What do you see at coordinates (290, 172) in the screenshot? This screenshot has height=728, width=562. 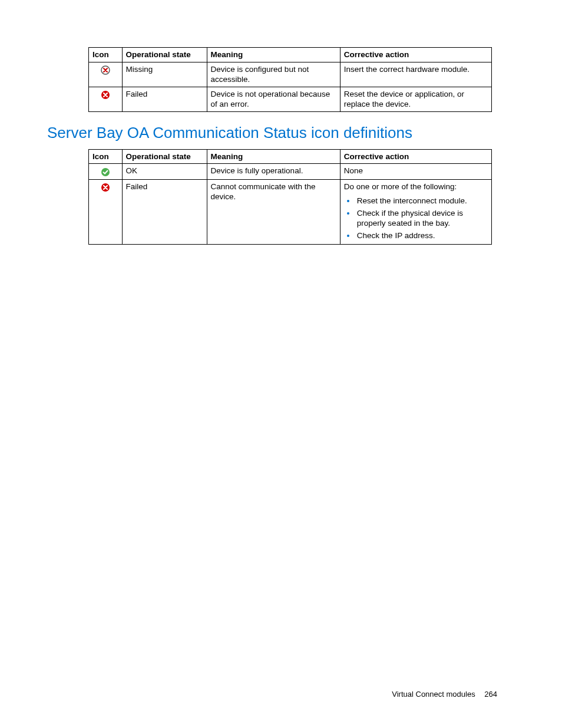 I see `table-row: OK Device is fully operational. None` at bounding box center [290, 172].